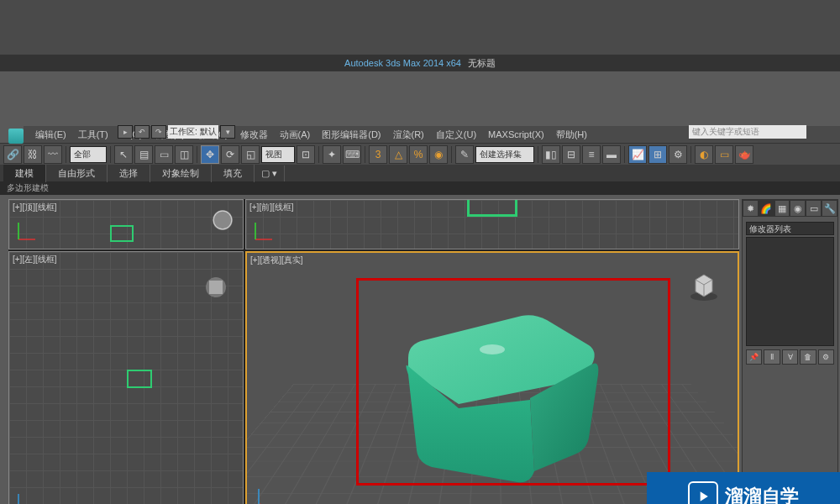 This screenshot has height=504, width=840. I want to click on workspace-dropdown: 工作区: 默认, so click(193, 132).